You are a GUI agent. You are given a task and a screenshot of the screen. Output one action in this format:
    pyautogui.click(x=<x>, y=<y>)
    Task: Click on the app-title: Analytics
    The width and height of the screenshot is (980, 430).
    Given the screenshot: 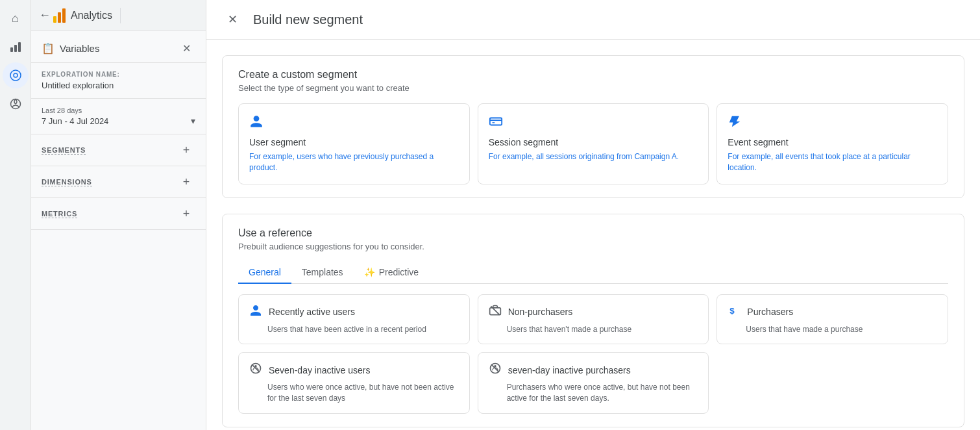 What is the action you would take?
    pyautogui.click(x=92, y=16)
    